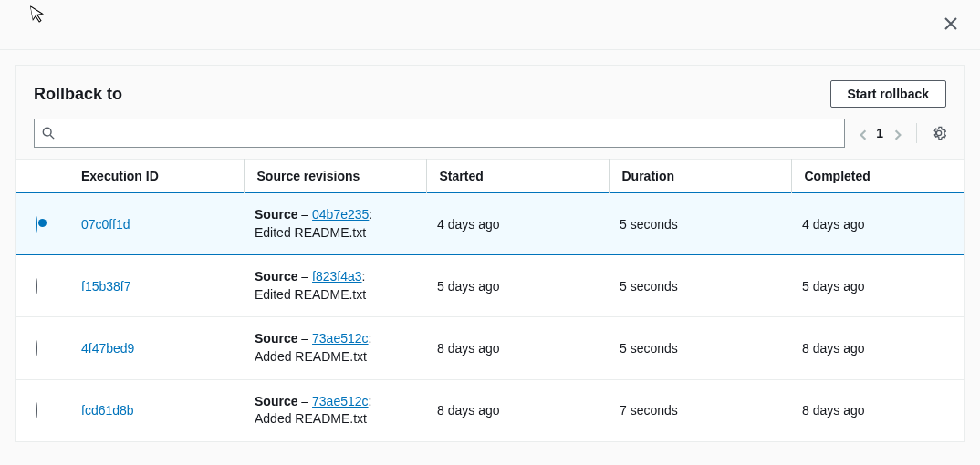  I want to click on header-select, so click(43, 177).